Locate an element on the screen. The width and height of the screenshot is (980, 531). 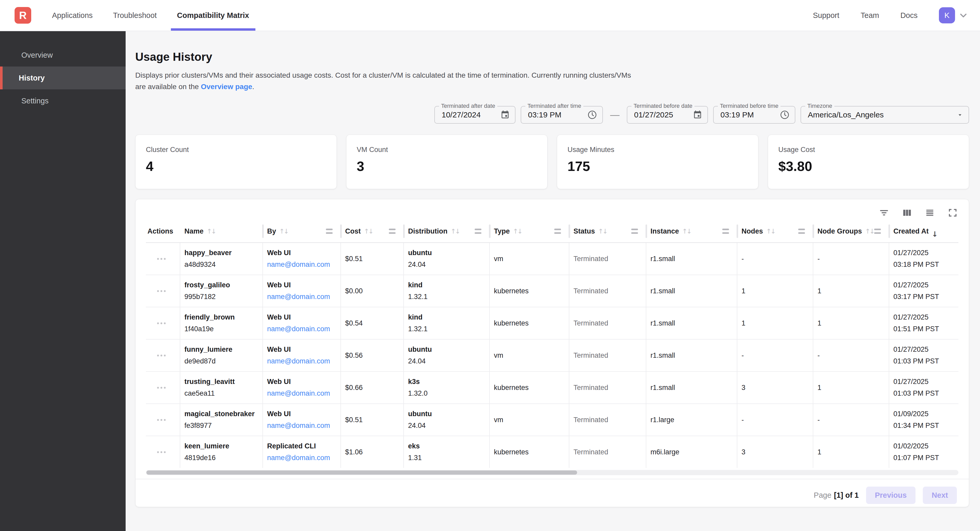
timezone-select: Timezone America/Los_Angeles is located at coordinates (885, 115).